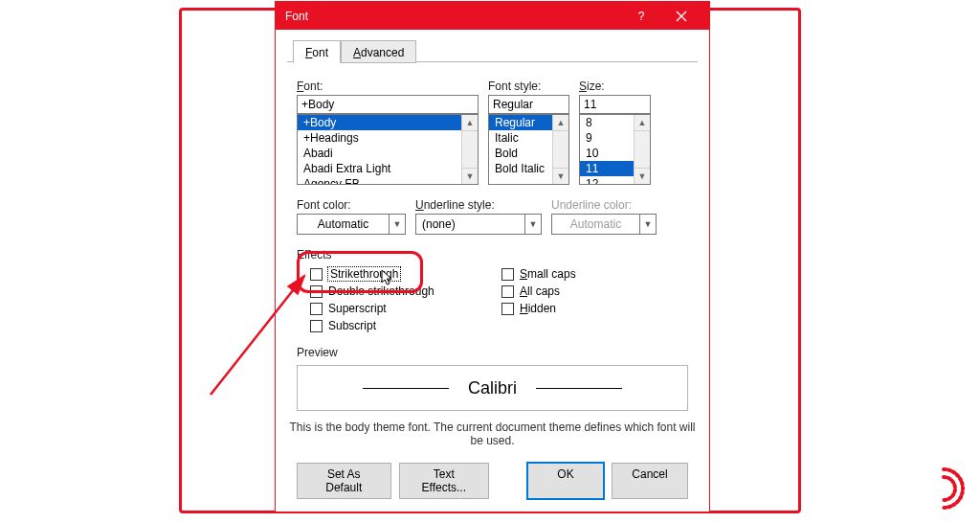 The image size is (980, 523). Describe the element at coordinates (547, 274) in the screenshot. I see `checkbox-label: Small caps` at that location.